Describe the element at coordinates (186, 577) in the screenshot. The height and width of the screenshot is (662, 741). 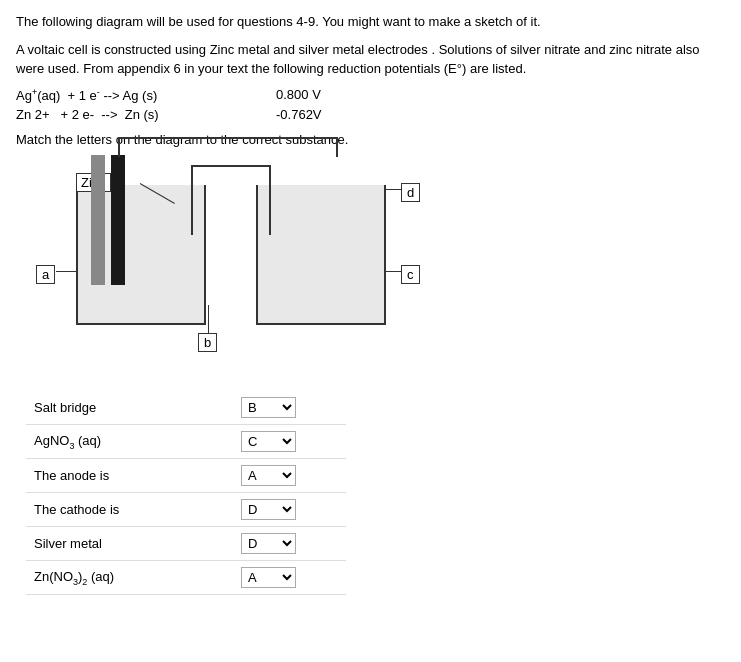
I see `match-row: Zn(NO3)2 (aq)ABCD` at that location.